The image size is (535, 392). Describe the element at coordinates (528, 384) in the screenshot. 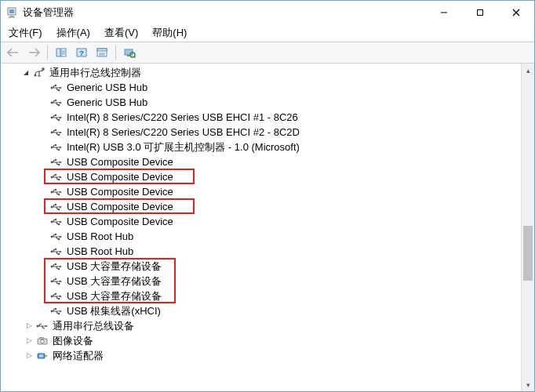

I see `scroll-down-arrow-icon: ▾` at that location.